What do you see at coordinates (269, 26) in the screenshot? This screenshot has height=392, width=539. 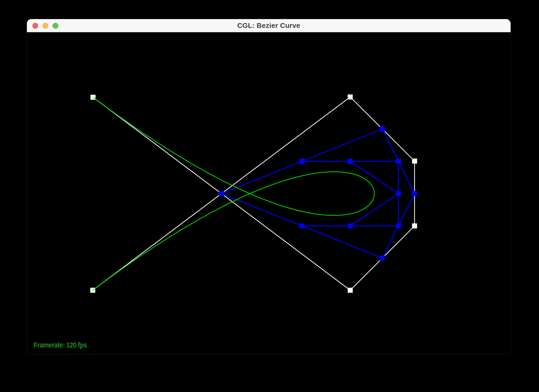 I see `title-bar: CGL: Bezier Curve` at bounding box center [269, 26].